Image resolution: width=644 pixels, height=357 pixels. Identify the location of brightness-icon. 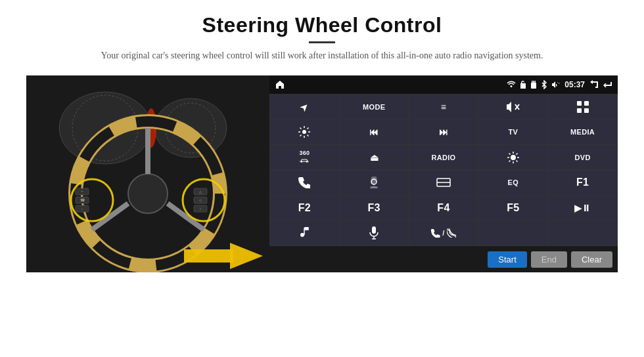
(513, 158).